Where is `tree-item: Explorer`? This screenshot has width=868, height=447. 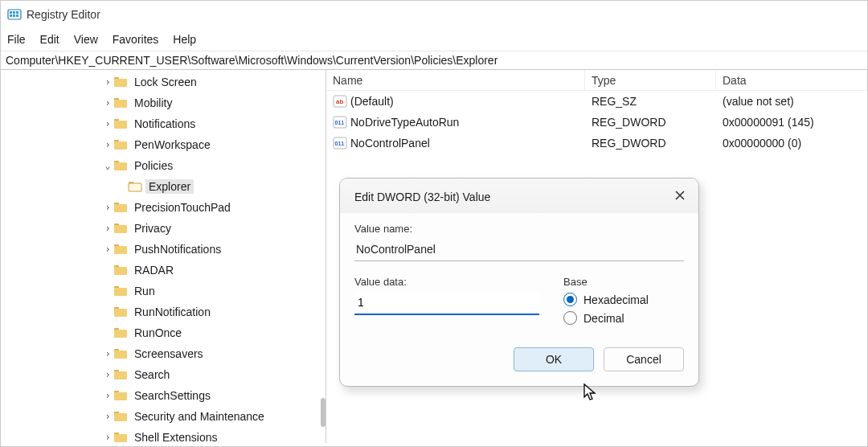 tree-item: Explorer is located at coordinates (163, 187).